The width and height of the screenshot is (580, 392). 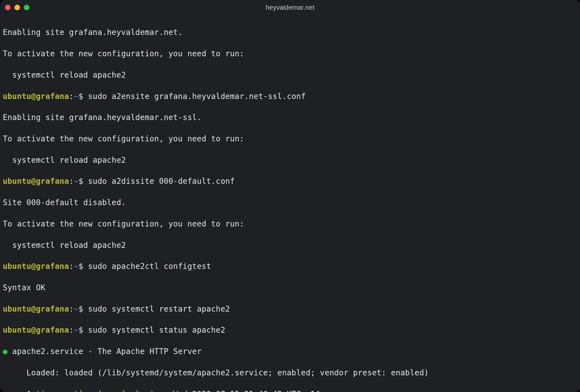 What do you see at coordinates (162, 181) in the screenshot?
I see `command-text: sudo a2dissite 000-default.conf` at bounding box center [162, 181].